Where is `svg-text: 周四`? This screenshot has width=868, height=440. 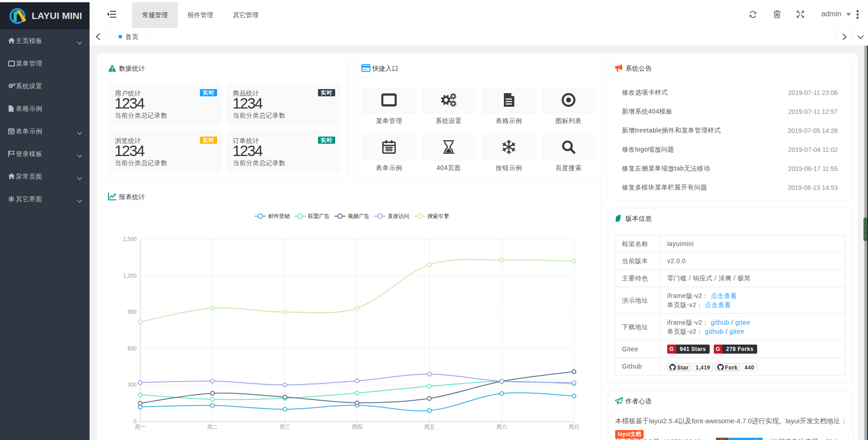 svg-text: 周四 is located at coordinates (357, 427).